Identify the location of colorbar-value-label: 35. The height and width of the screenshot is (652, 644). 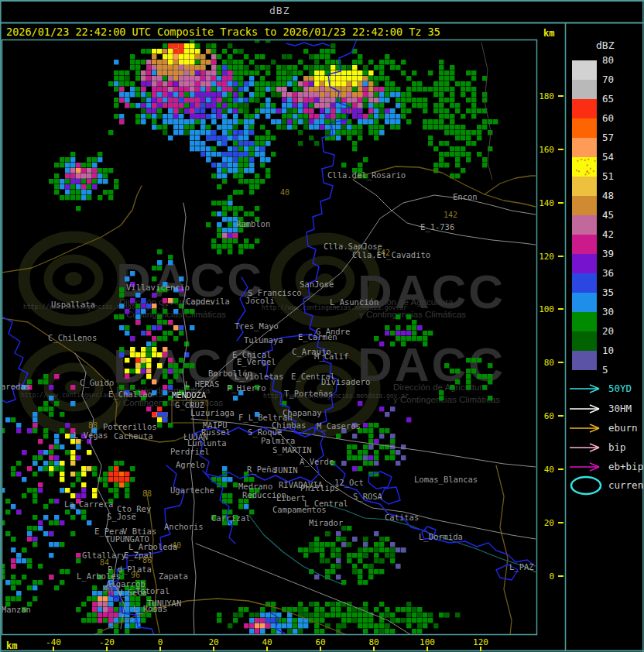
(608, 293).